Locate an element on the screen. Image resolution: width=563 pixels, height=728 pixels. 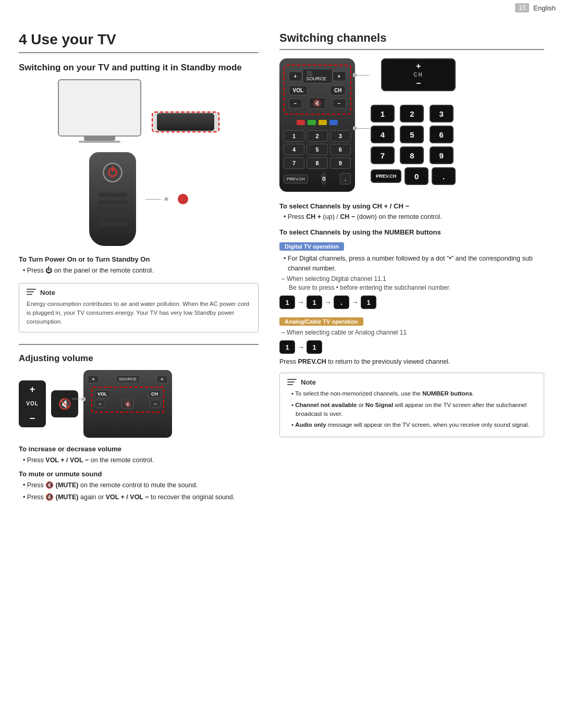
arrow-3: → is located at coordinates (355, 302).